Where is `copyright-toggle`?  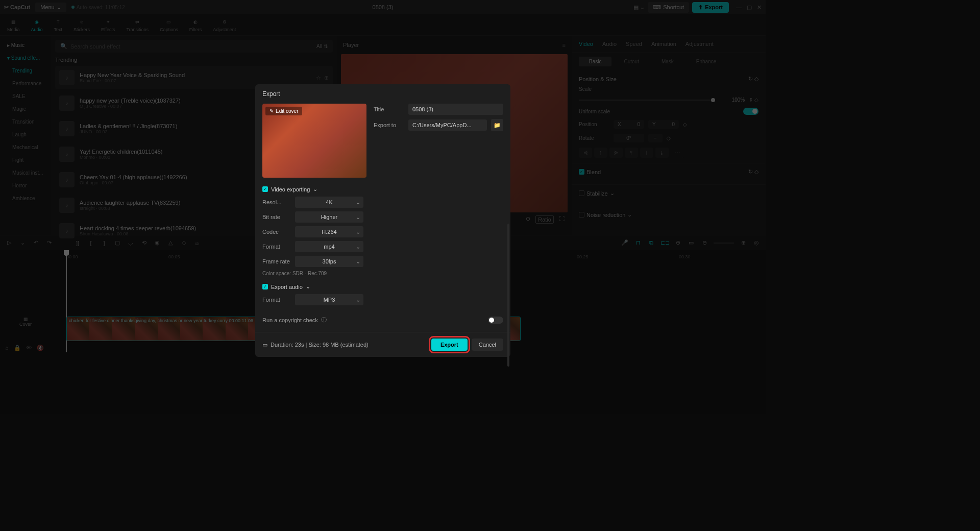 copyright-toggle is located at coordinates (496, 320).